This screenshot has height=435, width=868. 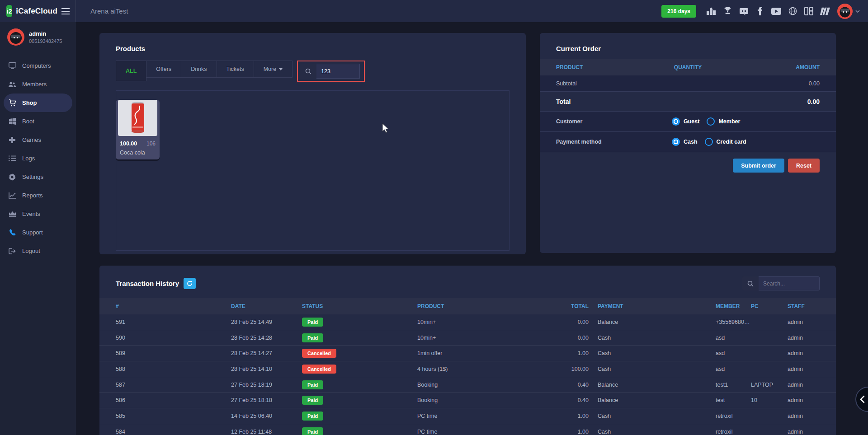 What do you see at coordinates (66, 11) in the screenshot?
I see `hamburger-menu-icon` at bounding box center [66, 11].